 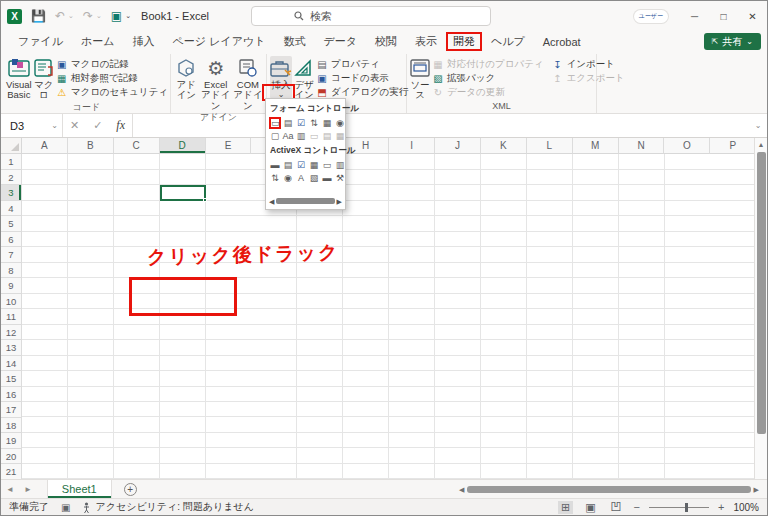 What do you see at coordinates (74, 126) in the screenshot?
I see `cancel-entry-icon: ✕` at bounding box center [74, 126].